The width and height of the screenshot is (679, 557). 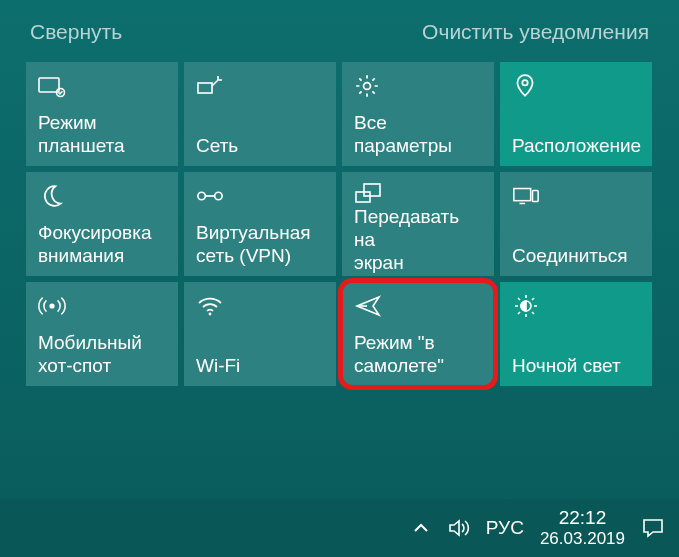 What do you see at coordinates (582, 528) in the screenshot?
I see `clock: 22:12 26.03.2019` at bounding box center [582, 528].